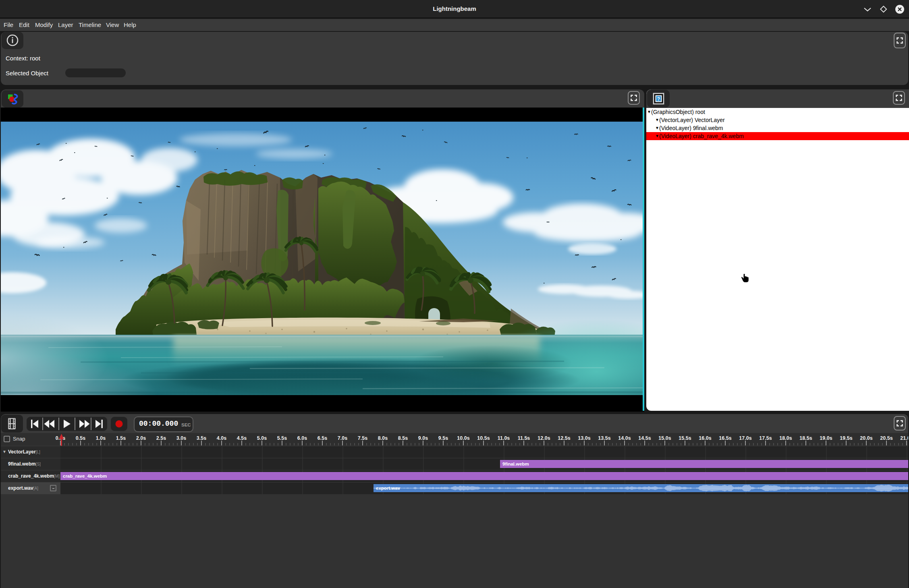 This screenshot has height=588, width=909. What do you see at coordinates (685, 438) in the screenshot?
I see `svg-text: 15.5s` at bounding box center [685, 438].